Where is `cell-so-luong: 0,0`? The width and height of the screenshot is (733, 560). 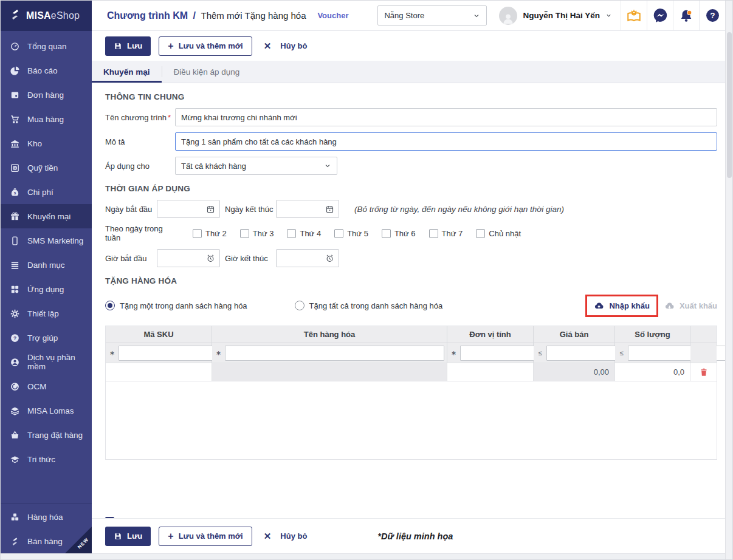 cell-so-luong: 0,0 is located at coordinates (653, 372).